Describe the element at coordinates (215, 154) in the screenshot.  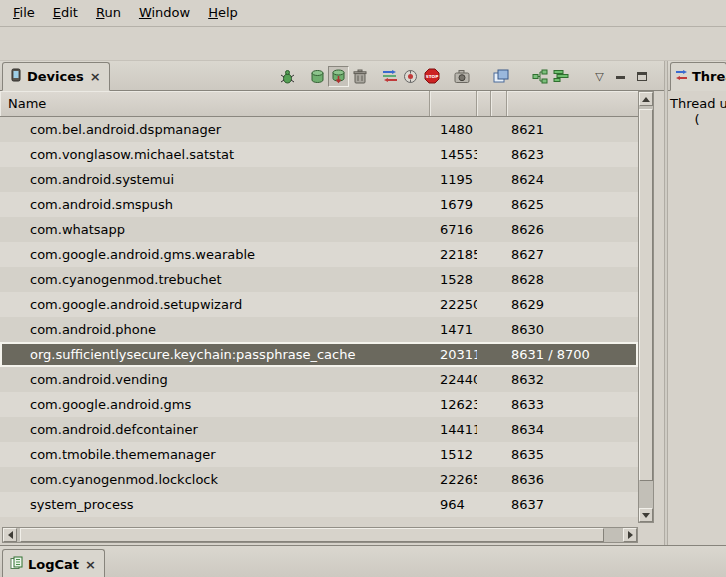
I see `process-name: com.vonglasow.michael.satstat` at that location.